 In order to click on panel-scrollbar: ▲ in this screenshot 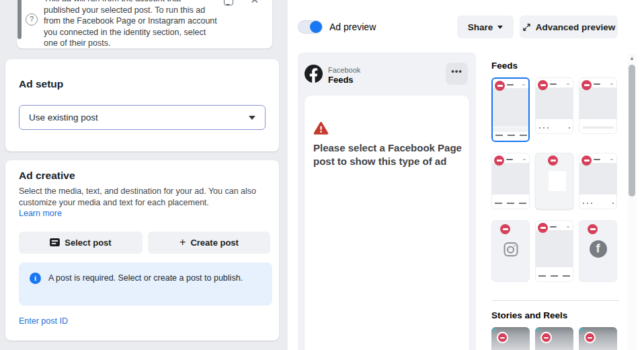, I will do `click(632, 202)`.